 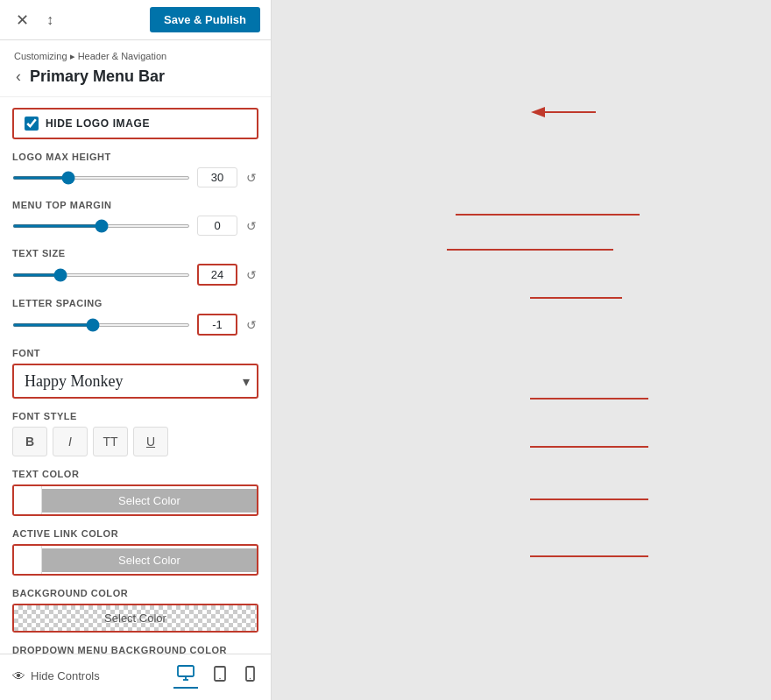 What do you see at coordinates (56, 676) in the screenshot?
I see `hide-controls-button: 👁 Hide Controls` at bounding box center [56, 676].